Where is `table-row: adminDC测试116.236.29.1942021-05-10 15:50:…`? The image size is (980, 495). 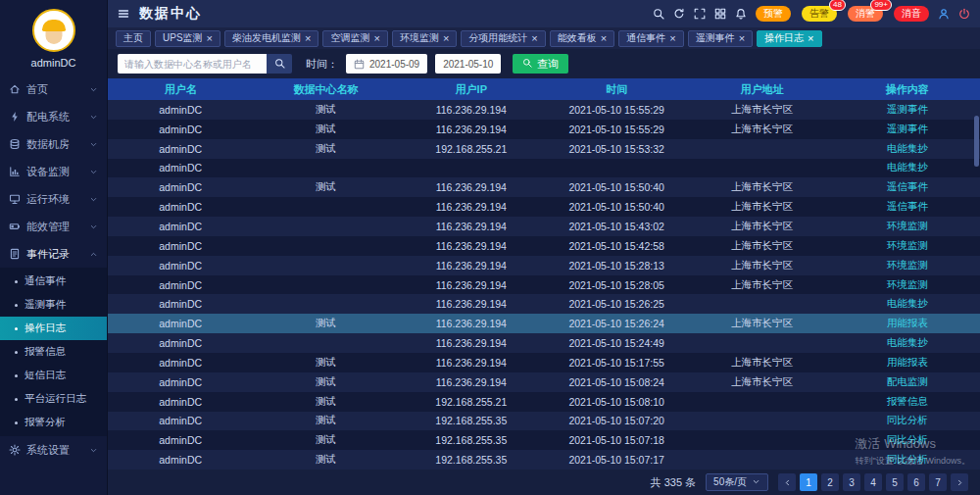
table-row: adminDC测试116.236.29.1942021-05-10 15:50:… is located at coordinates (544, 187).